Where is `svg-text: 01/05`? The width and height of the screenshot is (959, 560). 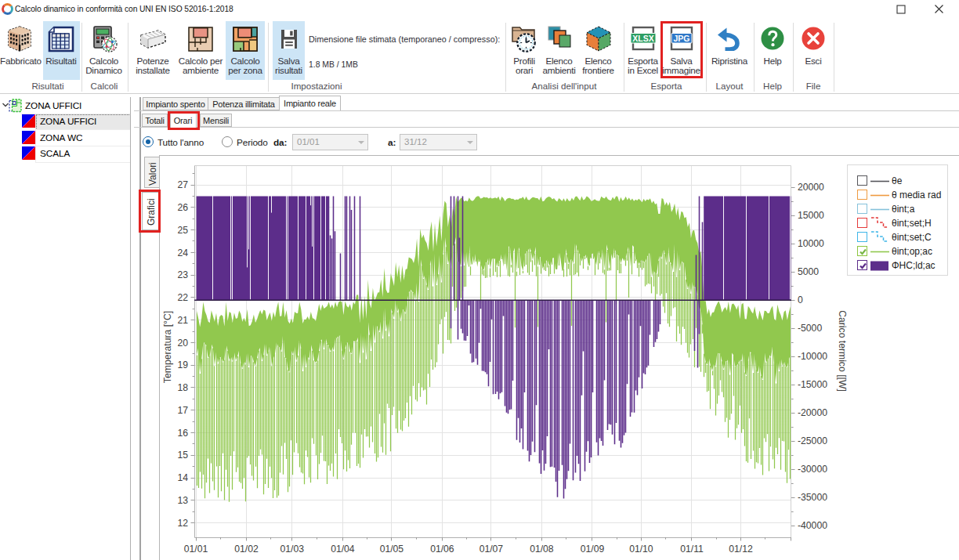 svg-text: 01/05 is located at coordinates (392, 549).